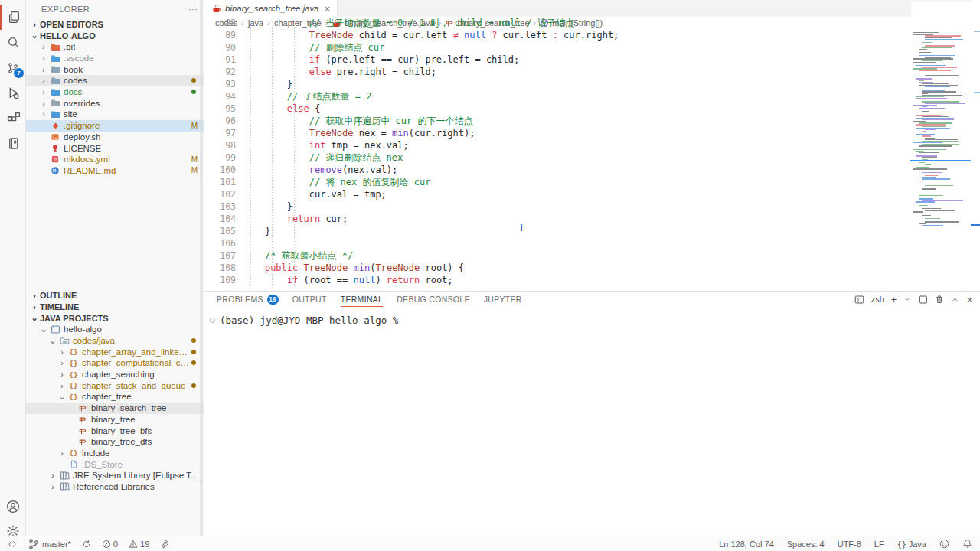  I want to click on code-text: TreeNode child = cur.left ≠ null ? cur.l…, so click(427, 35).